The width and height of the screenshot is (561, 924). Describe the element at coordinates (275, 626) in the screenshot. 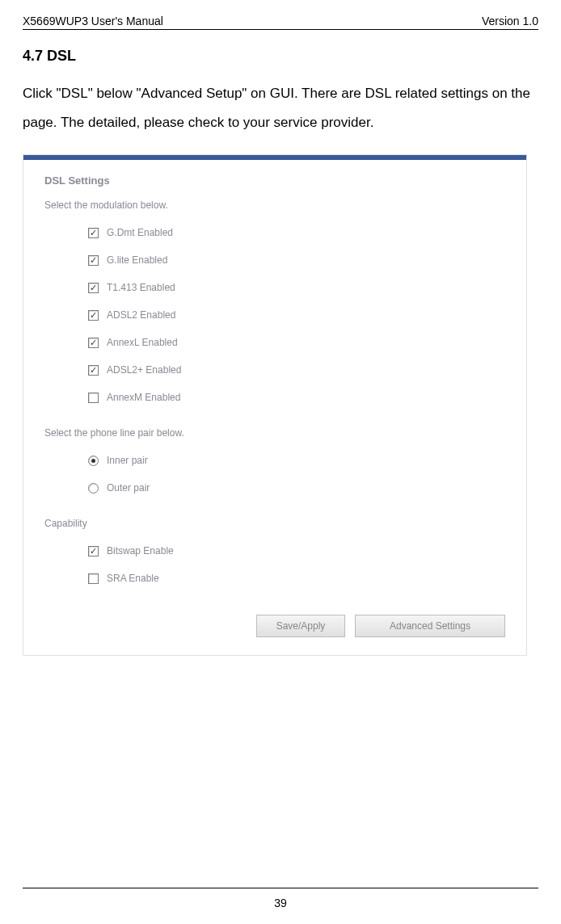

I see `button-row: Save/Apply Advanced Settings` at that location.